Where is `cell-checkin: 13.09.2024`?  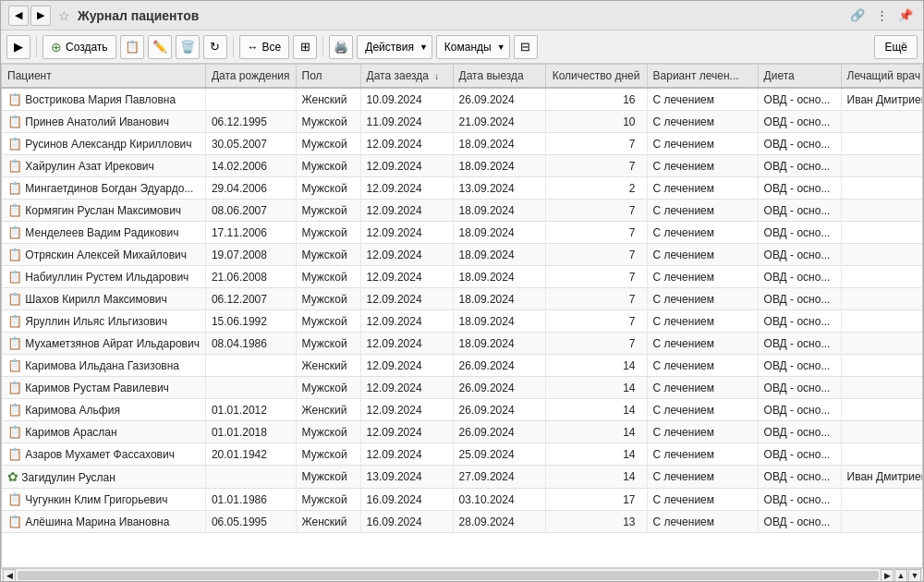 cell-checkin: 13.09.2024 is located at coordinates (407, 477).